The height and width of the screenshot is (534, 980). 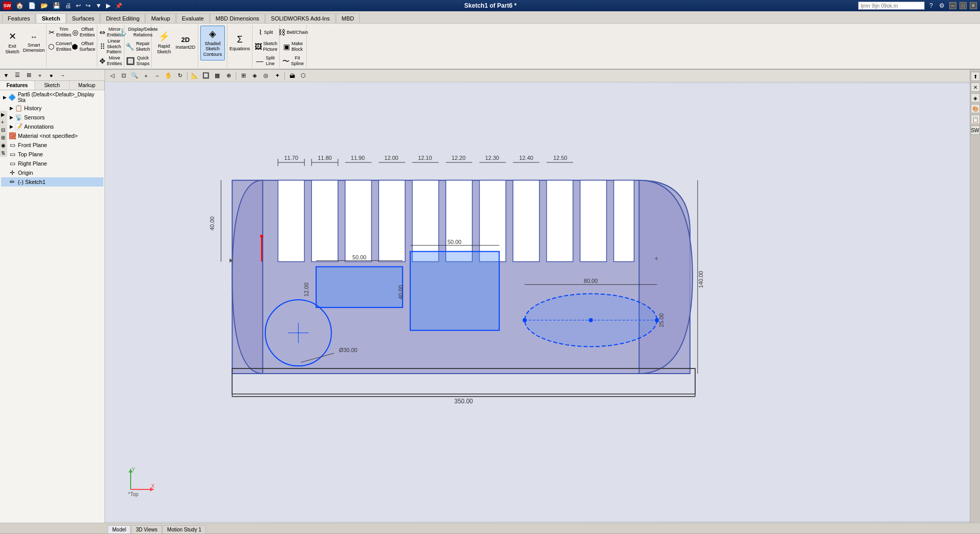 I want to click on tab-mbd-dimensions: MBD Dimensions, so click(x=238, y=18).